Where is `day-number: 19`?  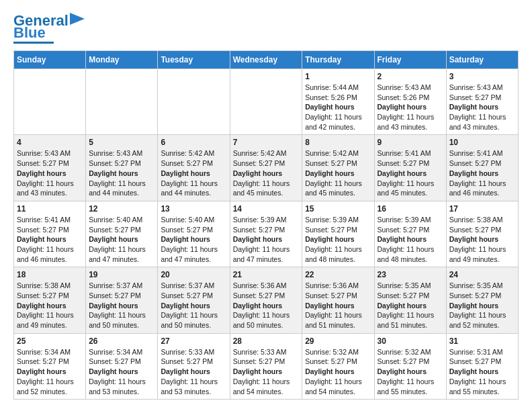 day-number: 19 is located at coordinates (122, 275).